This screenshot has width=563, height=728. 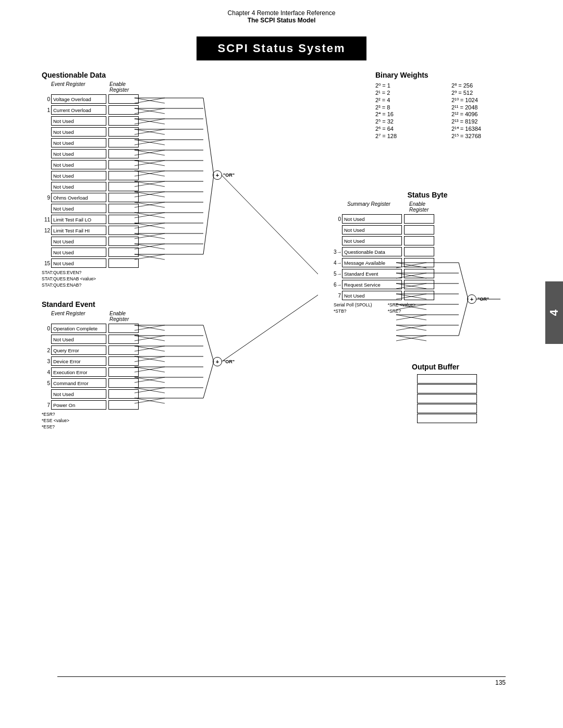 What do you see at coordinates (125, 176) in the screenshot?
I see `qd-row-7: Not Used` at bounding box center [125, 176].